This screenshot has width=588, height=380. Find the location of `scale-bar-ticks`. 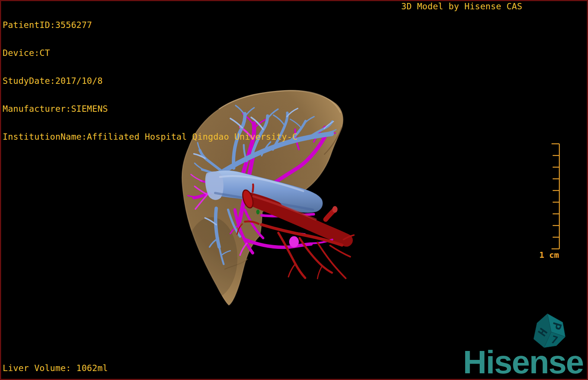

scale-bar-ticks is located at coordinates (555, 196).